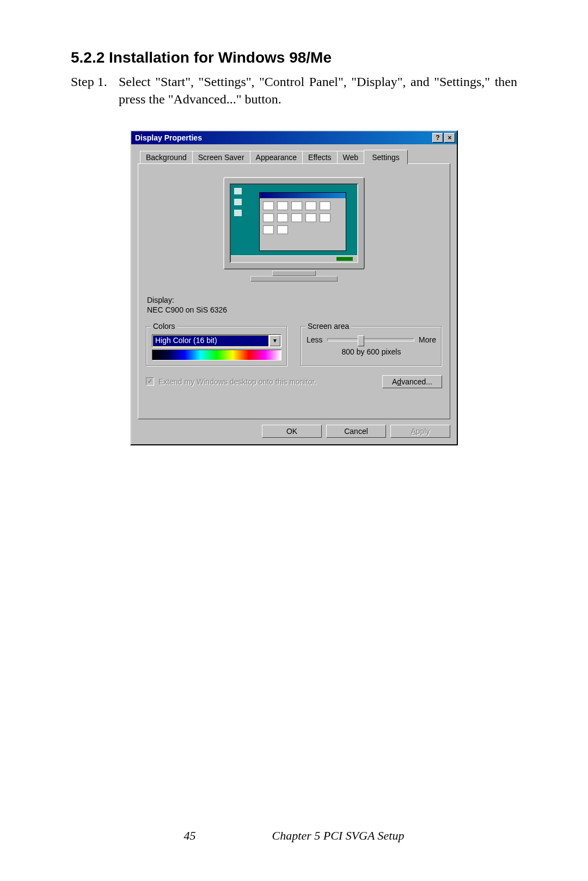  I want to click on screen-area-legend: Screen area, so click(328, 326).